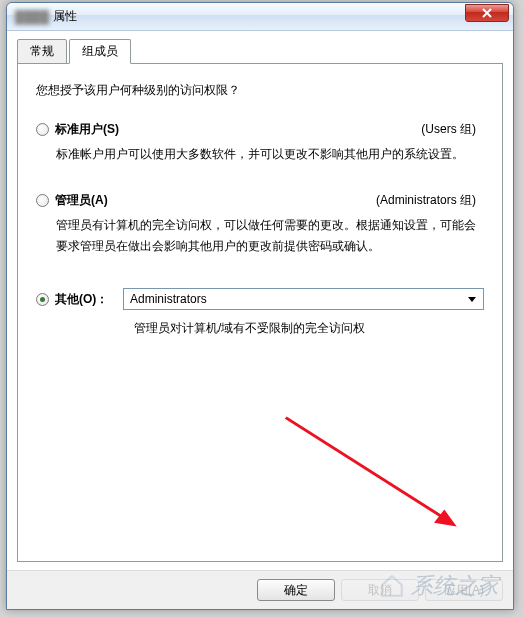 This screenshot has width=524, height=617. What do you see at coordinates (487, 13) in the screenshot?
I see `close-button` at bounding box center [487, 13].